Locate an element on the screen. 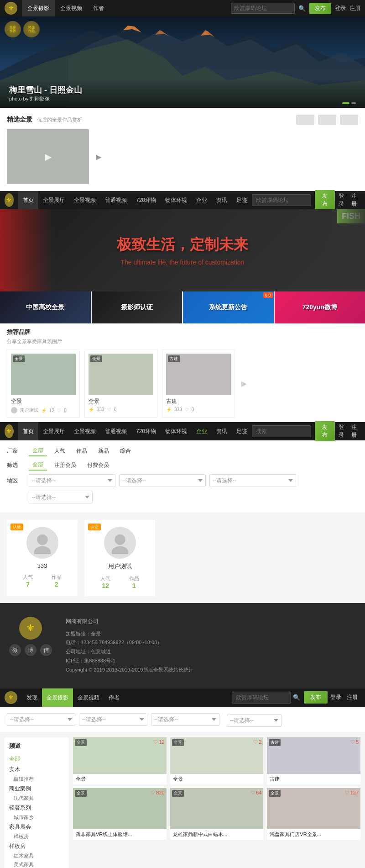  register-button-bottom: 注册 is located at coordinates (352, 697).